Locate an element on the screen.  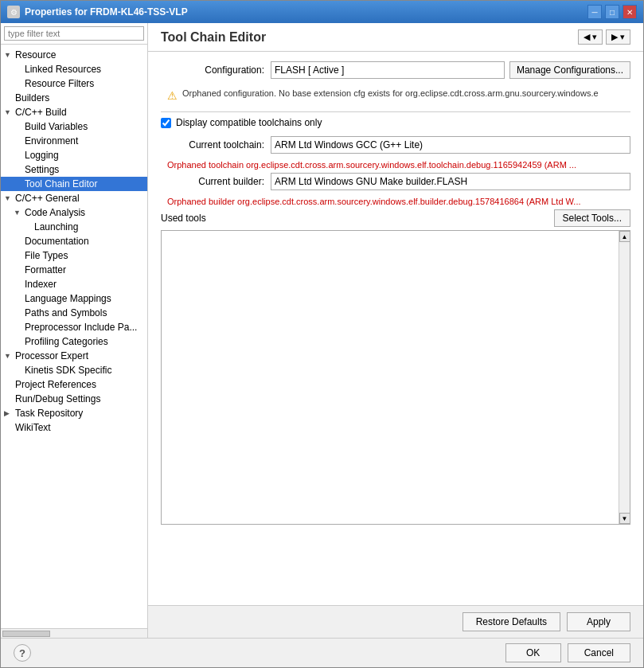
panel-title: Tool Chain Editor is located at coordinates (213, 37).